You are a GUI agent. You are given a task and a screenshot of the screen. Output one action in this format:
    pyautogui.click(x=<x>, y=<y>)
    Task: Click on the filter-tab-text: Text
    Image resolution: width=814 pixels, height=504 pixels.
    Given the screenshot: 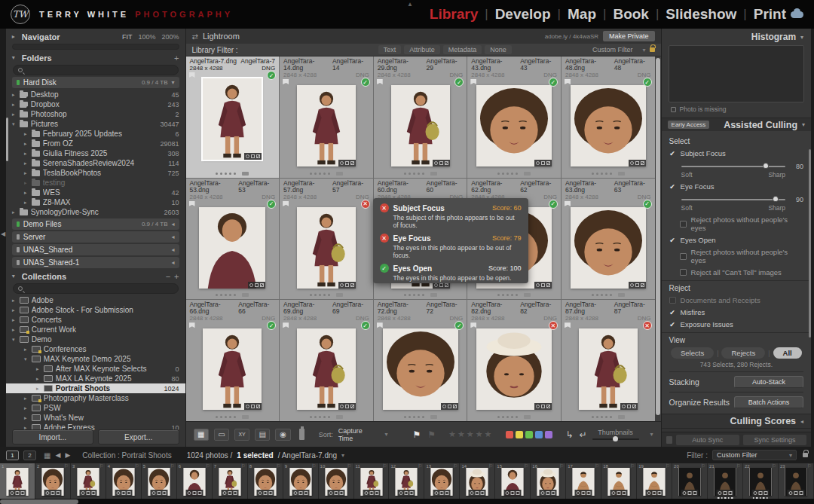 What is the action you would take?
    pyautogui.click(x=390, y=50)
    